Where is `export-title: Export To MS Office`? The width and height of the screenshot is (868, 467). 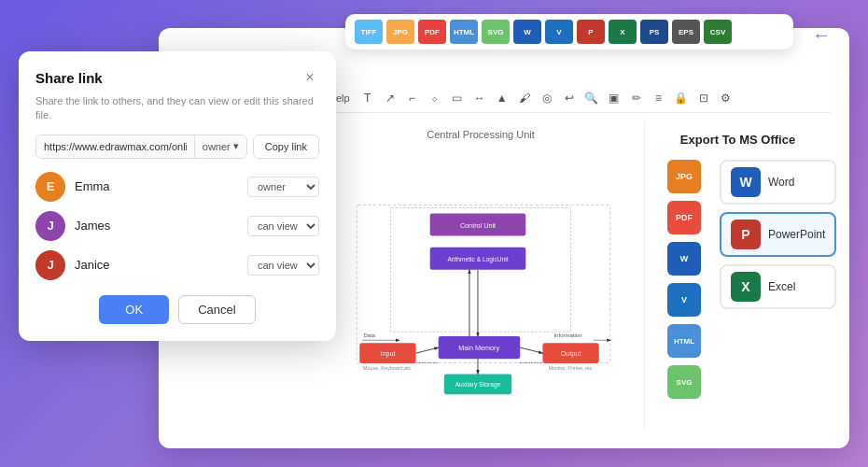
export-title: Export To MS Office is located at coordinates (737, 140).